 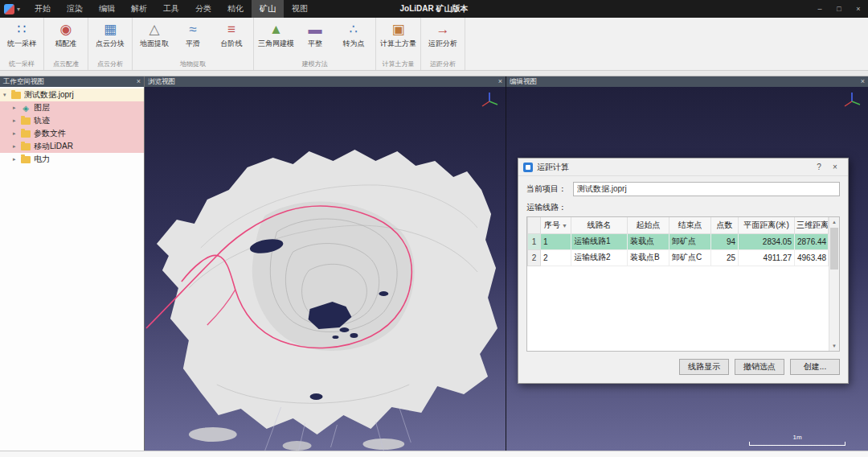 I want to click on sidebar-item-power: ▸ 电力, so click(x=72, y=159).